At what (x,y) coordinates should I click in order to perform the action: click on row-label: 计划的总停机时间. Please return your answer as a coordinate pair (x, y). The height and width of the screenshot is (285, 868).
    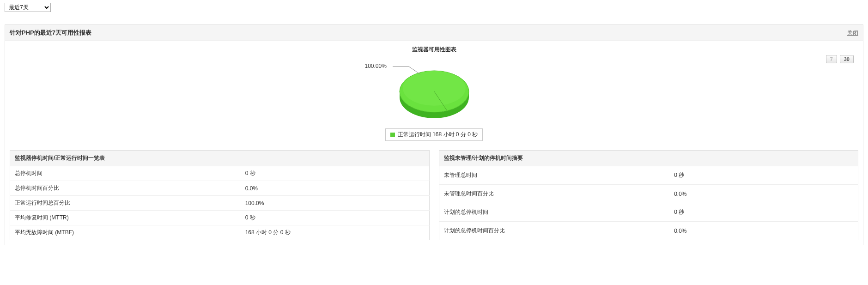
    Looking at the image, I should click on (554, 212).